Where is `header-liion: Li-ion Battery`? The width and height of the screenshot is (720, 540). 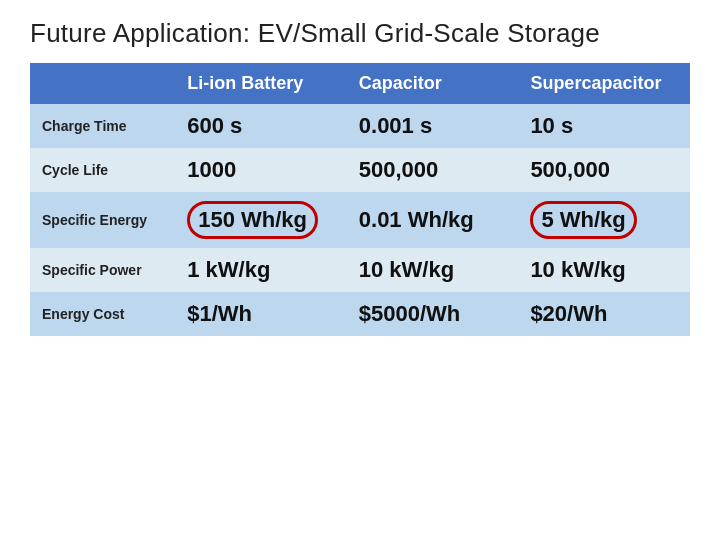 header-liion: Li-ion Battery is located at coordinates (261, 84).